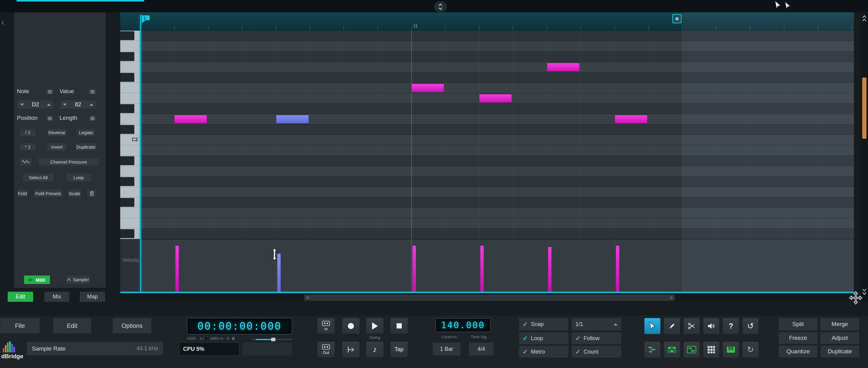 The width and height of the screenshot is (868, 368). What do you see at coordinates (50, 118) in the screenshot?
I see `position-menu-button` at bounding box center [50, 118].